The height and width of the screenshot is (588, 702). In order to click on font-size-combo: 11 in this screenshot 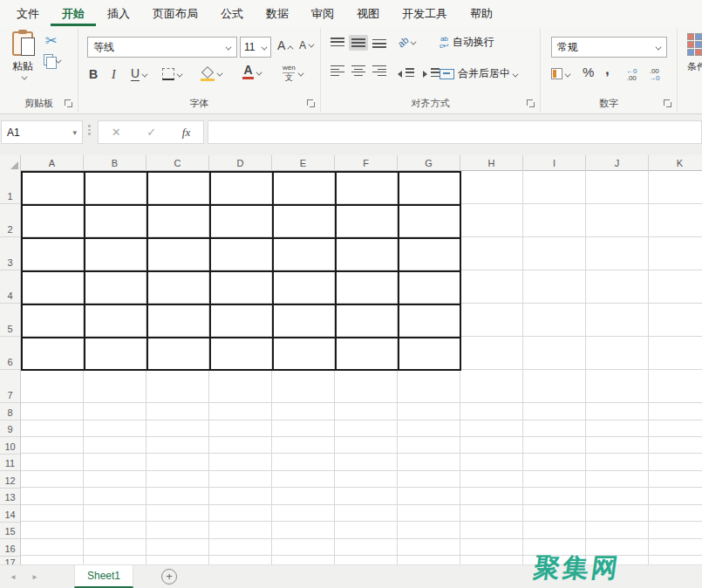, I will do `click(256, 47)`.